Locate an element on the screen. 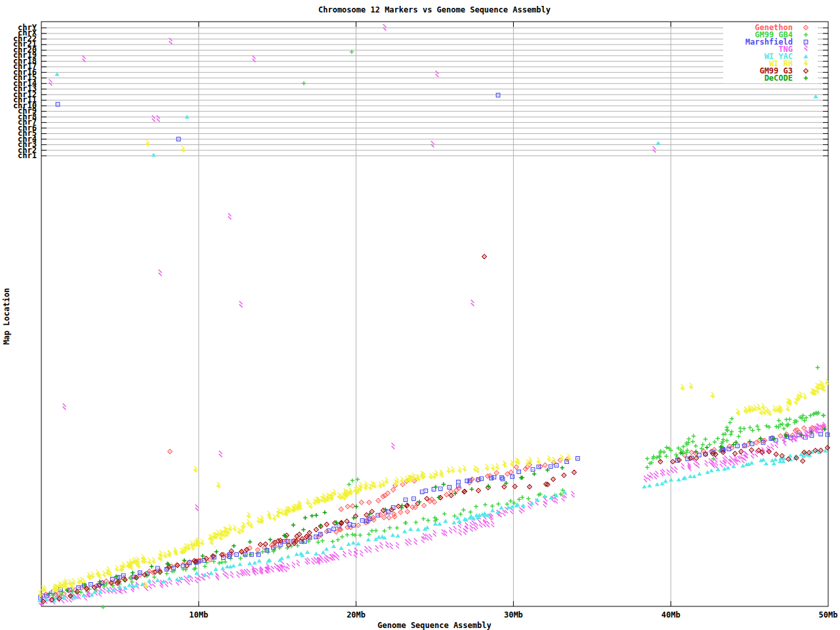 Image resolution: width=840 pixels, height=630 pixels. x-tick-label-20Mb: 20Mb is located at coordinates (356, 616).